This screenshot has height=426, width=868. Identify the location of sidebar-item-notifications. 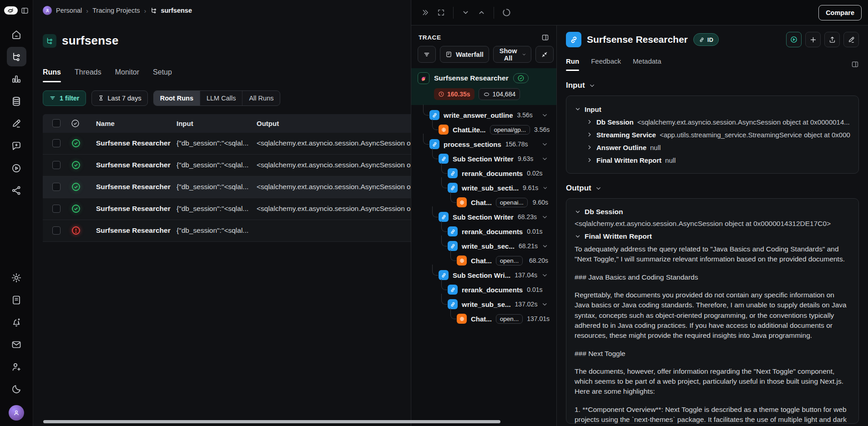
(16, 322).